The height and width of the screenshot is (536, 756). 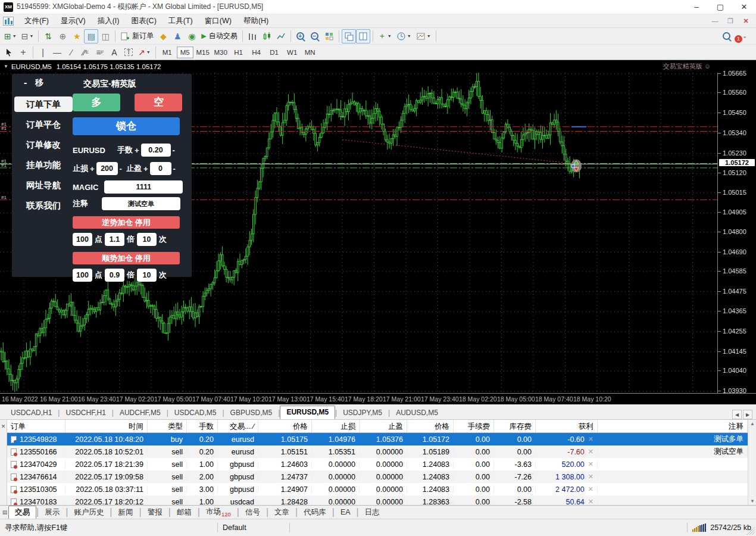 I want to click on resize-grip, so click(x=751, y=531).